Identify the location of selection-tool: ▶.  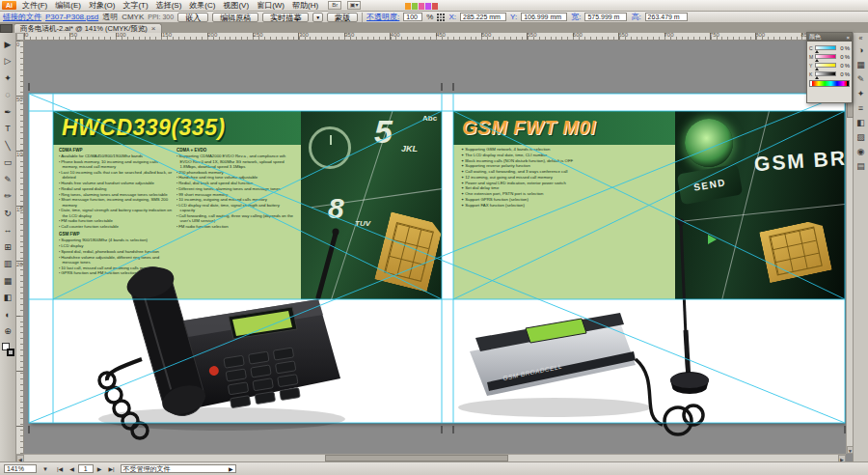
(8, 44).